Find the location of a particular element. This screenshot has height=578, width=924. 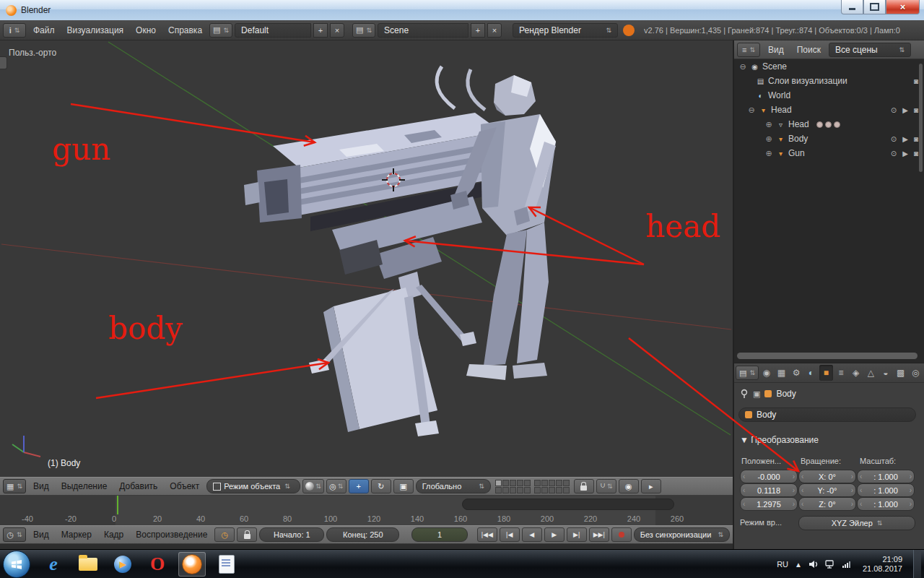

tab-physics is located at coordinates (915, 373).